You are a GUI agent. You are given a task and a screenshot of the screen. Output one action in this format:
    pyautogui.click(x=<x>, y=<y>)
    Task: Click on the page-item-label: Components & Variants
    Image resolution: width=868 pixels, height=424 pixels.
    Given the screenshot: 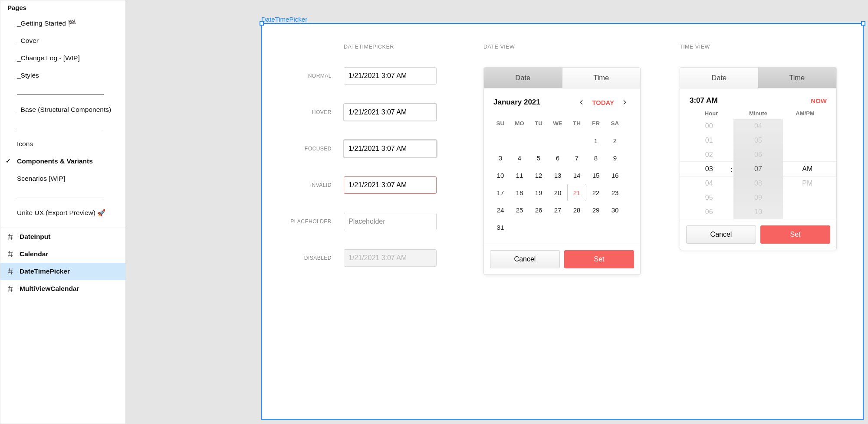 What is the action you would take?
    pyautogui.click(x=55, y=161)
    